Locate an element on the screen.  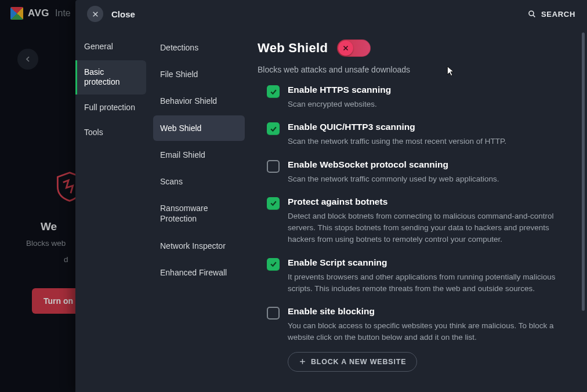
checkbox-quic-scanning is located at coordinates (273, 129).